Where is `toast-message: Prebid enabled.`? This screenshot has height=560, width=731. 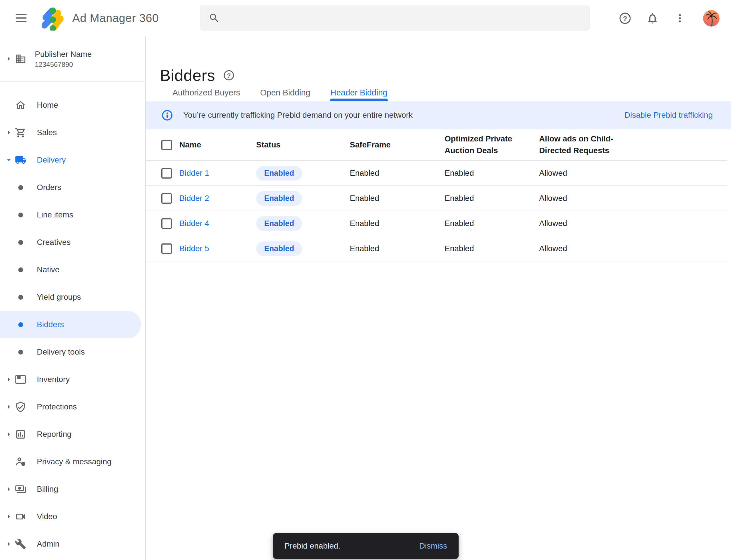 toast-message: Prebid enabled. is located at coordinates (313, 546).